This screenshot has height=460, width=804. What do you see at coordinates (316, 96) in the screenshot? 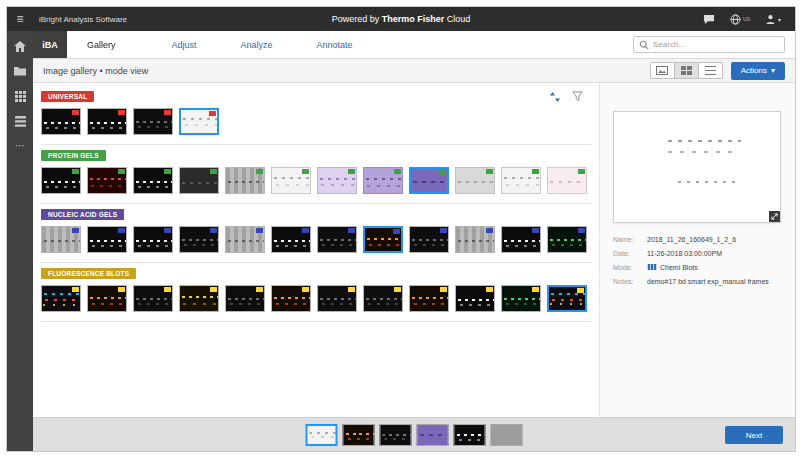
I see `section-header: UNIVERSAL` at bounding box center [316, 96].